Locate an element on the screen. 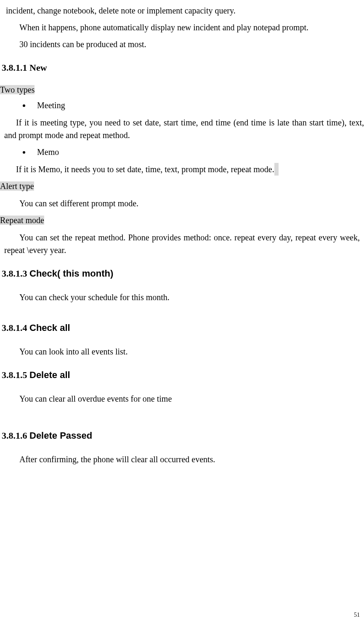 The width and height of the screenshot is (364, 626). paragraph-text: You can clear all overdue events for one… is located at coordinates (182, 399).